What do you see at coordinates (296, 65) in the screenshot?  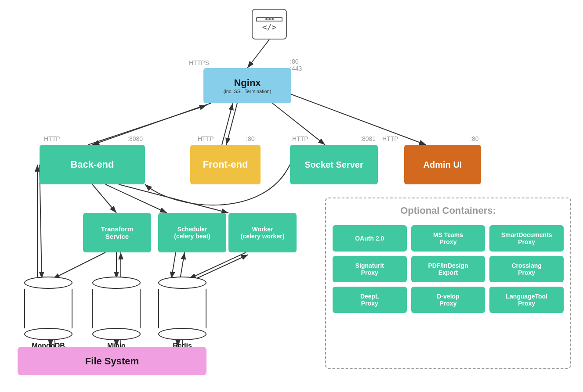 I see `port-80-443-label: :80:443` at bounding box center [296, 65].